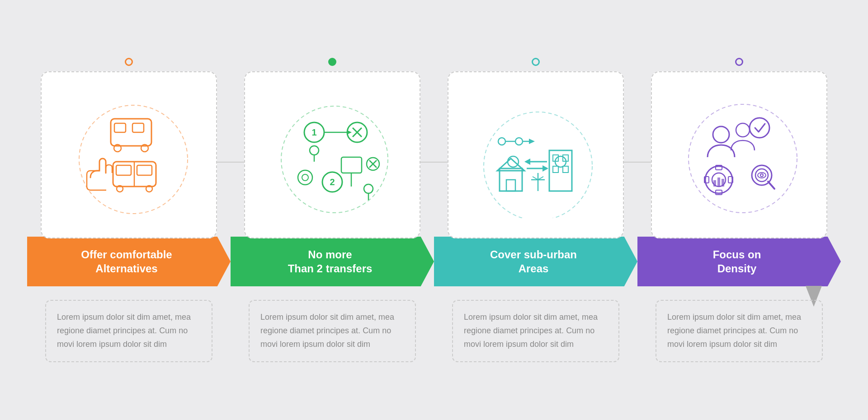 The image size is (868, 420). What do you see at coordinates (740, 261) in the screenshot?
I see `arrow-label-4: Focus on Density` at bounding box center [740, 261].